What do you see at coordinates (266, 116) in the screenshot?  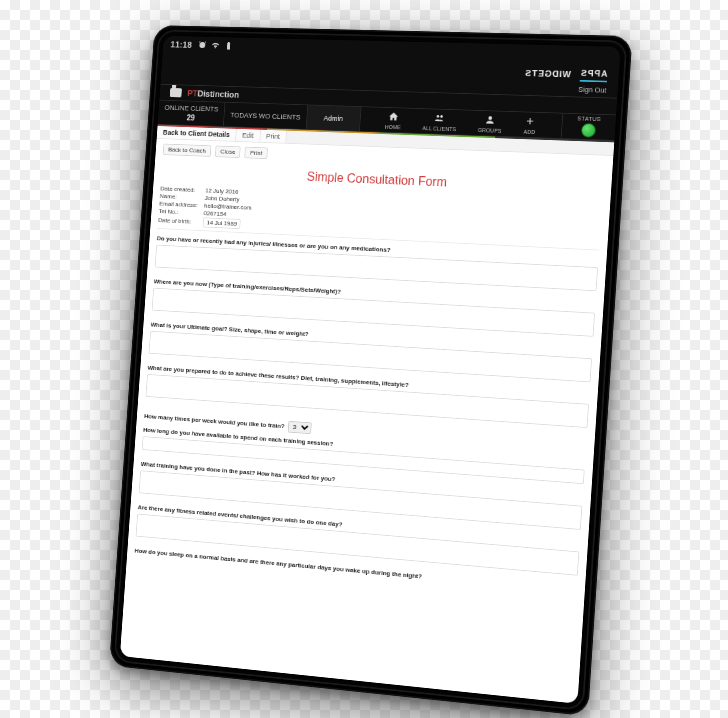 I see `nav-tile-today: TODAYS WO CLIENTS` at bounding box center [266, 116].